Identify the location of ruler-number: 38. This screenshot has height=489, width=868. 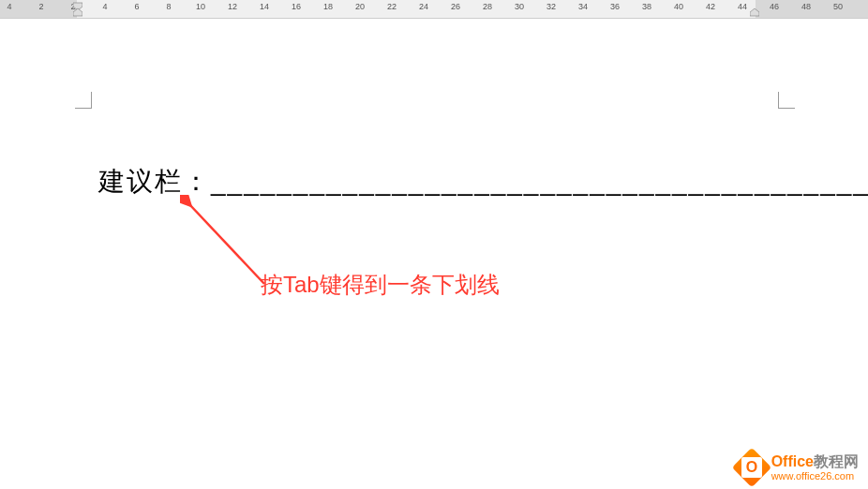
(647, 7).